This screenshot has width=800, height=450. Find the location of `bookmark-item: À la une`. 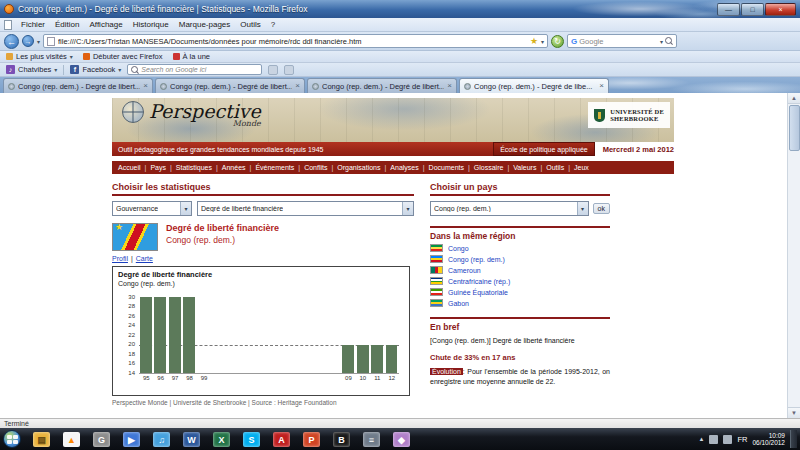

bookmark-item: À la une is located at coordinates (192, 56).